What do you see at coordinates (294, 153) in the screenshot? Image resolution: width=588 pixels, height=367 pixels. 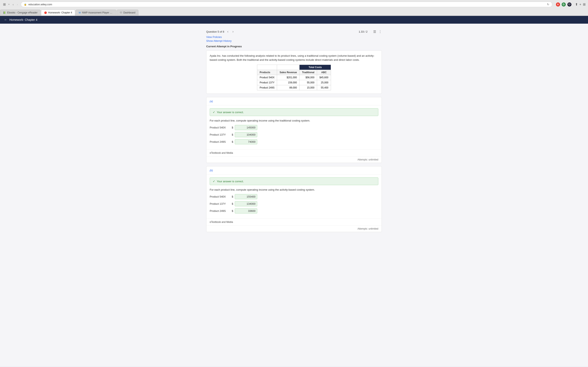 I see `section-a-etextbook-bar: eTextbook and Media` at bounding box center [294, 153].